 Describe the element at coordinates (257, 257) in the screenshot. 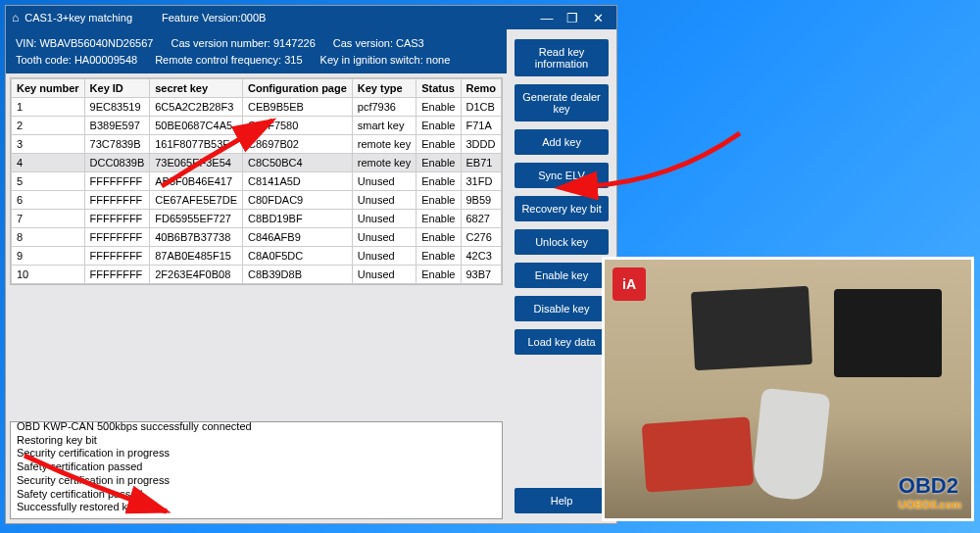

I see `table-row: 9FFFFFFFF87AB0E485F15C8A0F5DCUnusedEnabl…` at that location.